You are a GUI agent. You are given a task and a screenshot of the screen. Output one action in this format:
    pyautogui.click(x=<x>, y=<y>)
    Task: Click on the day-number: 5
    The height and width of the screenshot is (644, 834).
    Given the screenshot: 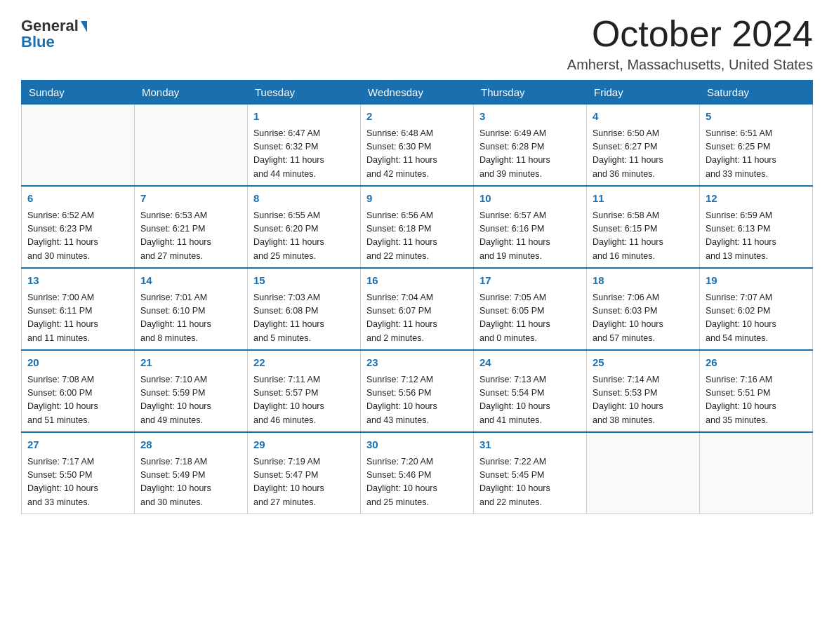 What is the action you would take?
    pyautogui.click(x=756, y=116)
    